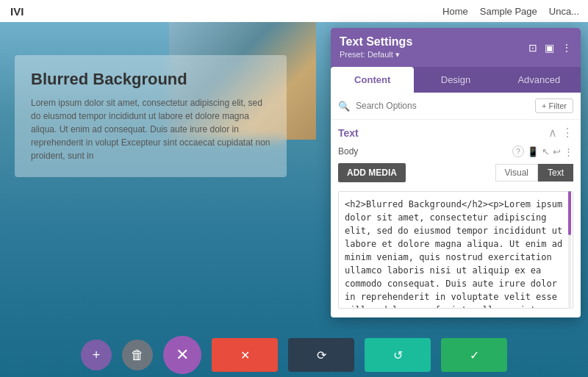 The height and width of the screenshot is (377, 588). What do you see at coordinates (348, 133) in the screenshot?
I see `section-title: Text` at bounding box center [348, 133].